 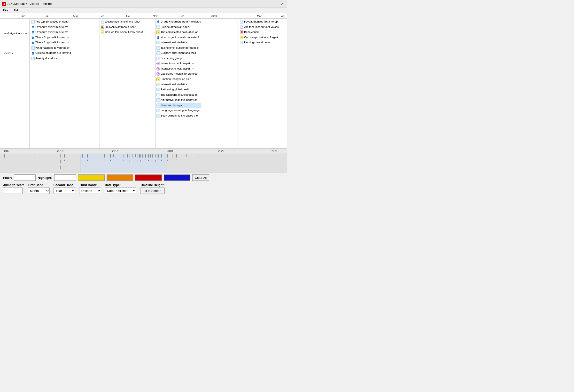 I want to click on list-item: 📄 Language learning as language, so click(x=179, y=110).